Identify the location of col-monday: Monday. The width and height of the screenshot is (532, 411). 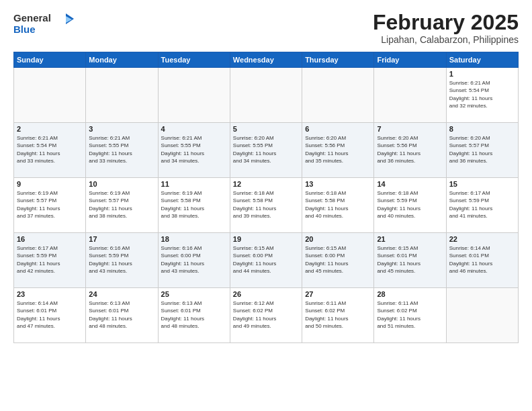
(122, 60).